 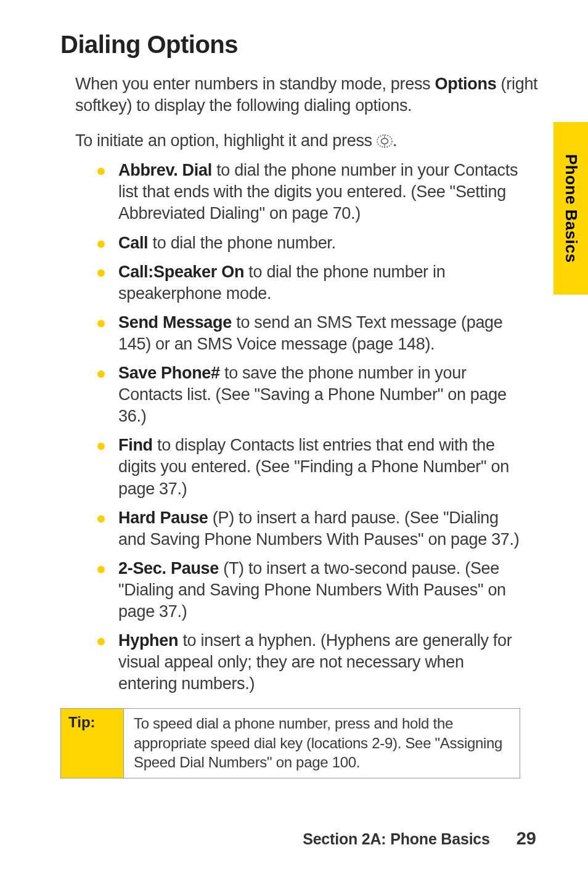 What do you see at coordinates (419, 838) in the screenshot?
I see `page-footer: Section 2A: Phone Basics 29` at bounding box center [419, 838].